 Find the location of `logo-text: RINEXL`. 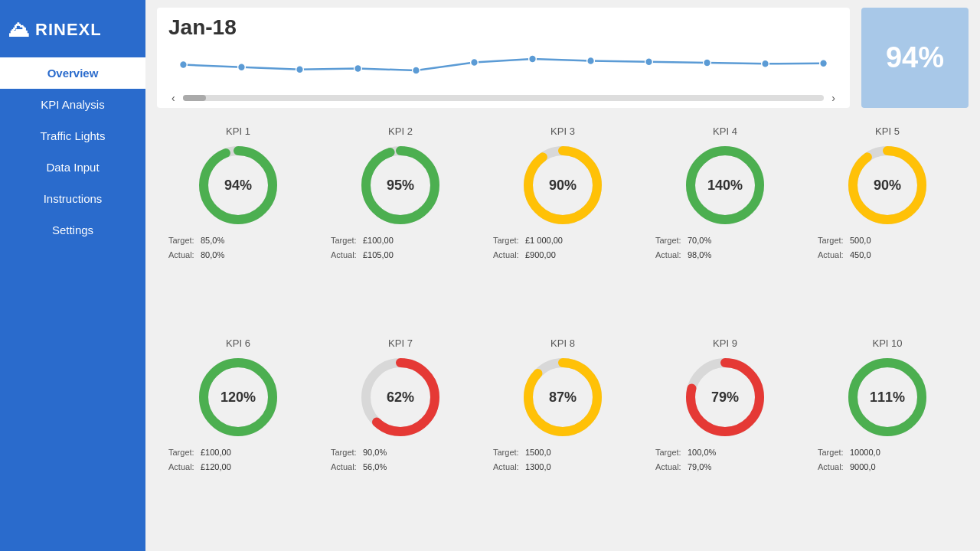

logo-text: RINEXL is located at coordinates (69, 30).